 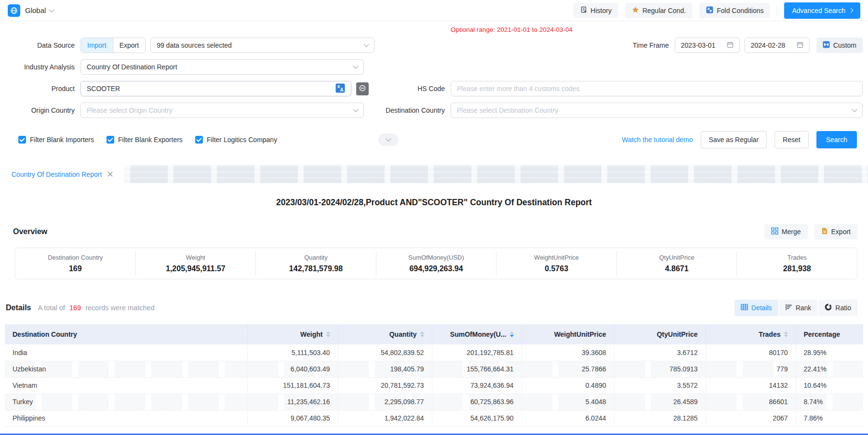 What do you see at coordinates (113, 45) in the screenshot?
I see `data-source-toggle: Import Export` at bounding box center [113, 45].